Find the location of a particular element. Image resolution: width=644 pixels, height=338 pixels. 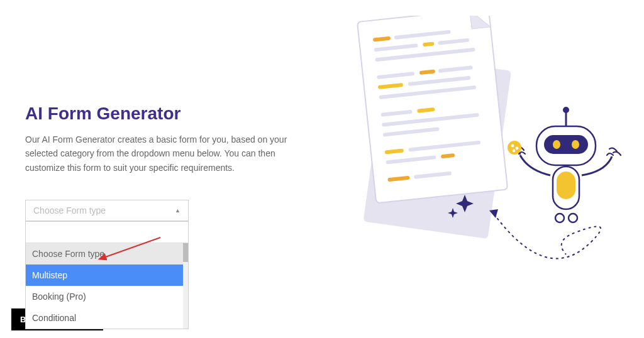

chevron-up-icon: ▲ is located at coordinates (177, 210).